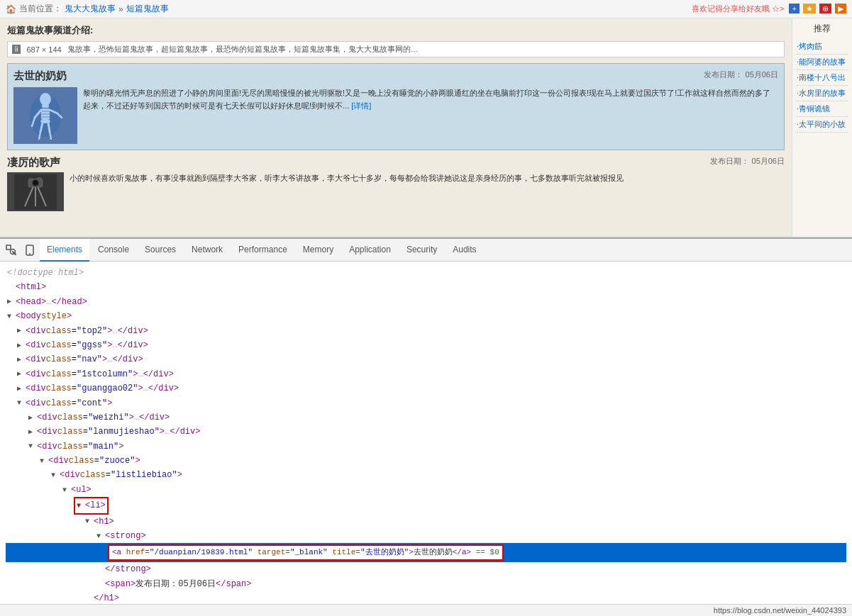 This screenshot has height=616, width=852. Describe the element at coordinates (262, 250) in the screenshot. I see `tab-performance: Performance` at that location.